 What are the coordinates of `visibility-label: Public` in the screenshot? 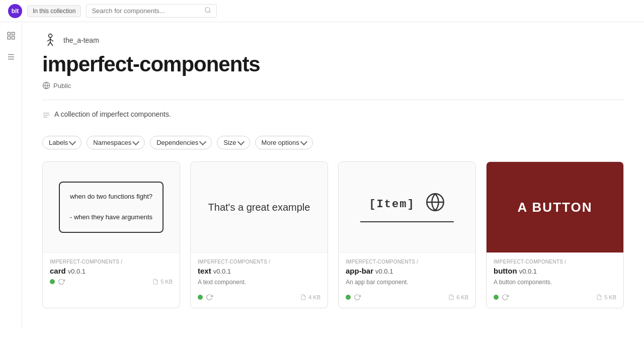 It's located at (62, 85).